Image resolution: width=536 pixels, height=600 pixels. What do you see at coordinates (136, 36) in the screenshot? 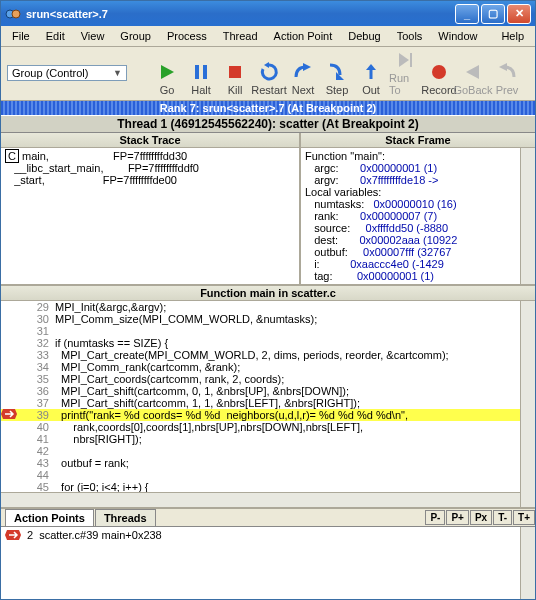
I see `menu-group: Group` at bounding box center [136, 36].